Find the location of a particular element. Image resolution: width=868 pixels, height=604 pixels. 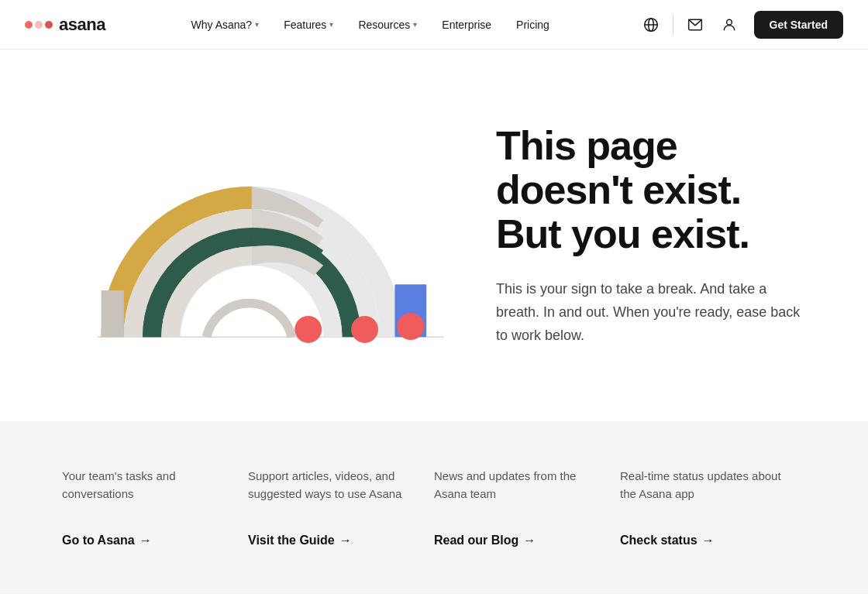

nav-links: Why Asana? ▾ Features ▾ Resources ▾ Ente… is located at coordinates (370, 25).